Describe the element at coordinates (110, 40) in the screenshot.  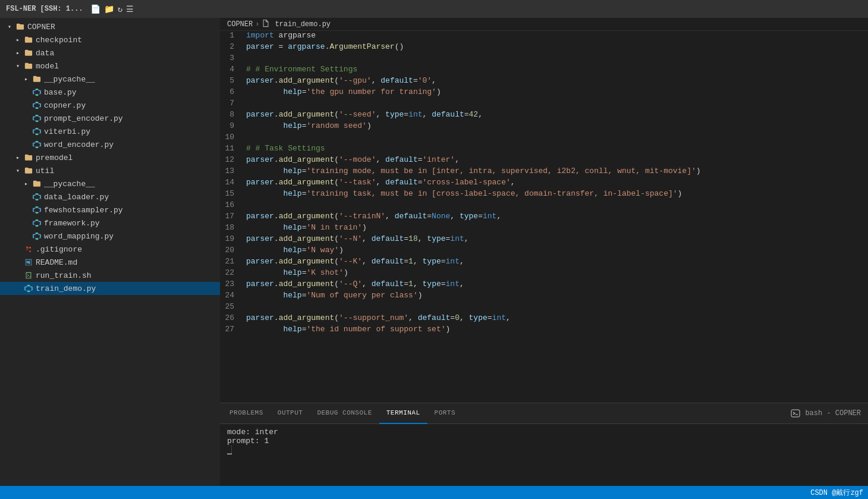
I see `sidebar-item-checkpoint: ▸checkpoint` at that location.